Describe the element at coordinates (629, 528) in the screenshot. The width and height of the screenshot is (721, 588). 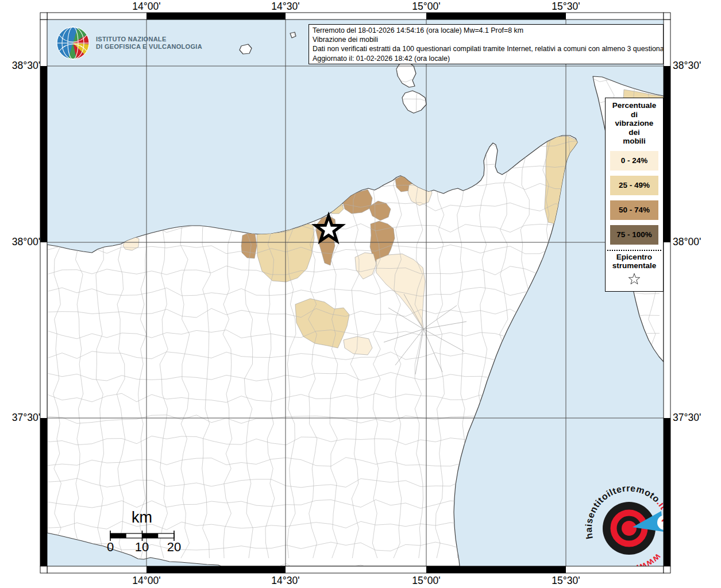
I see `logo-target-center` at that location.